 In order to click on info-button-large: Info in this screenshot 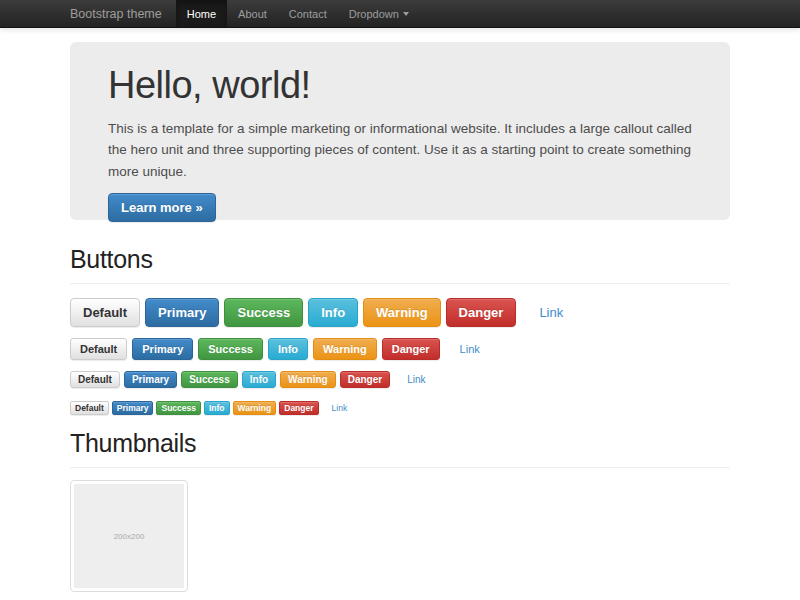, I will do `click(333, 312)`.